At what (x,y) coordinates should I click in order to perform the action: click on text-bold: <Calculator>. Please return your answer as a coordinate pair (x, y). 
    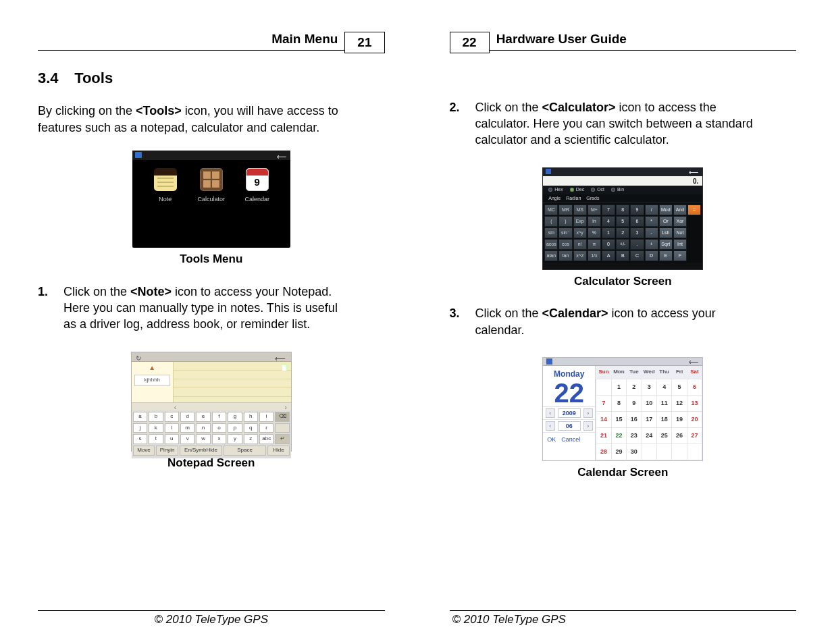
    Looking at the image, I should click on (579, 107).